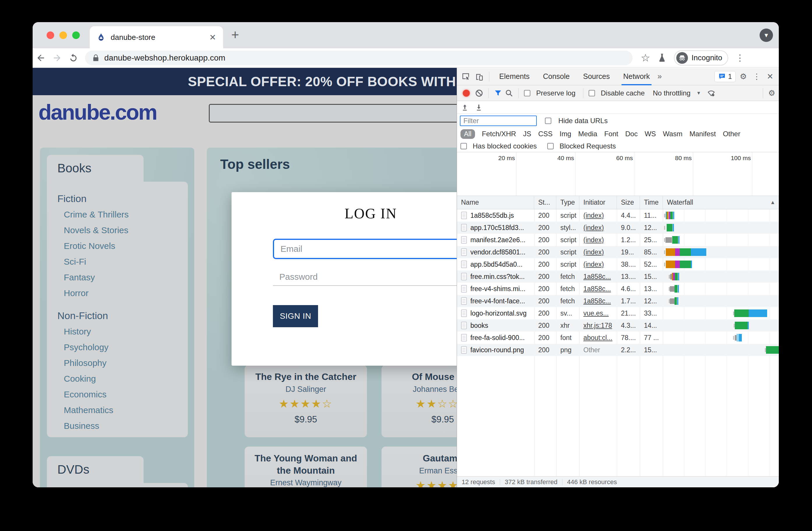 The height and width of the screenshot is (531, 812). Describe the element at coordinates (743, 76) in the screenshot. I see `devtools-settings-icon: ⚙` at that location.